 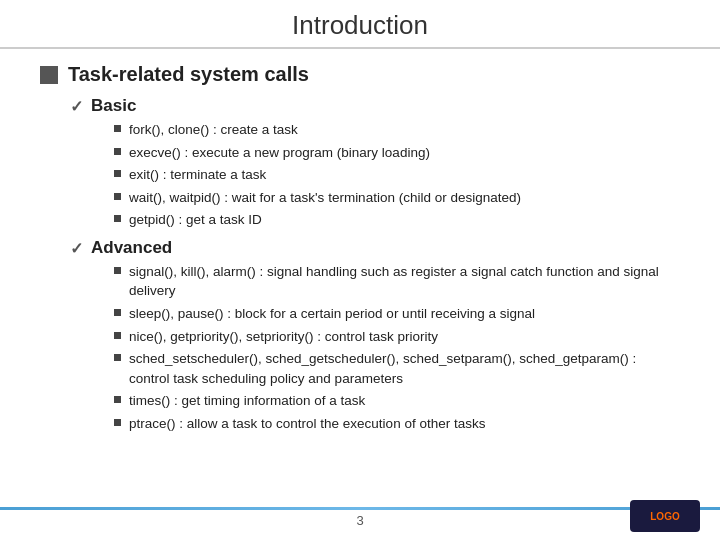 What do you see at coordinates (76, 248) in the screenshot?
I see `checkmark-advanced-icon: ✓` at bounding box center [76, 248].